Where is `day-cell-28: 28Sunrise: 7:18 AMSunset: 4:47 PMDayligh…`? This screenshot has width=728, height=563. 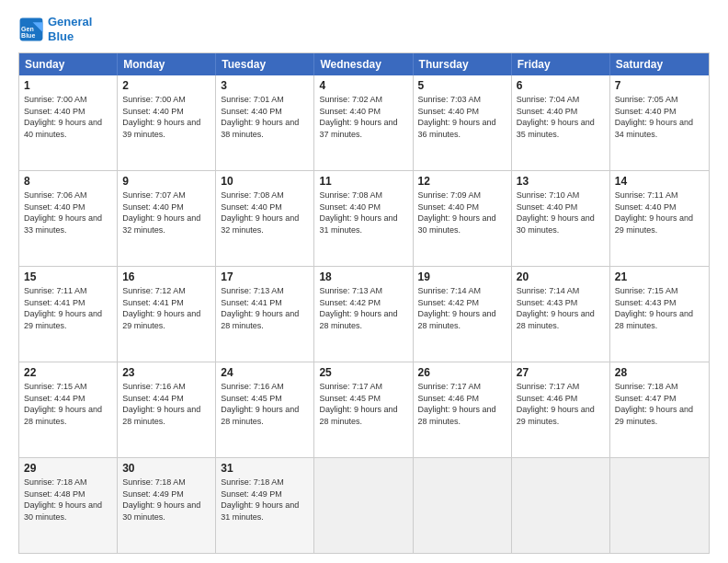
day-cell-28: 28Sunrise: 7:18 AMSunset: 4:47 PMDayligh… is located at coordinates (660, 410).